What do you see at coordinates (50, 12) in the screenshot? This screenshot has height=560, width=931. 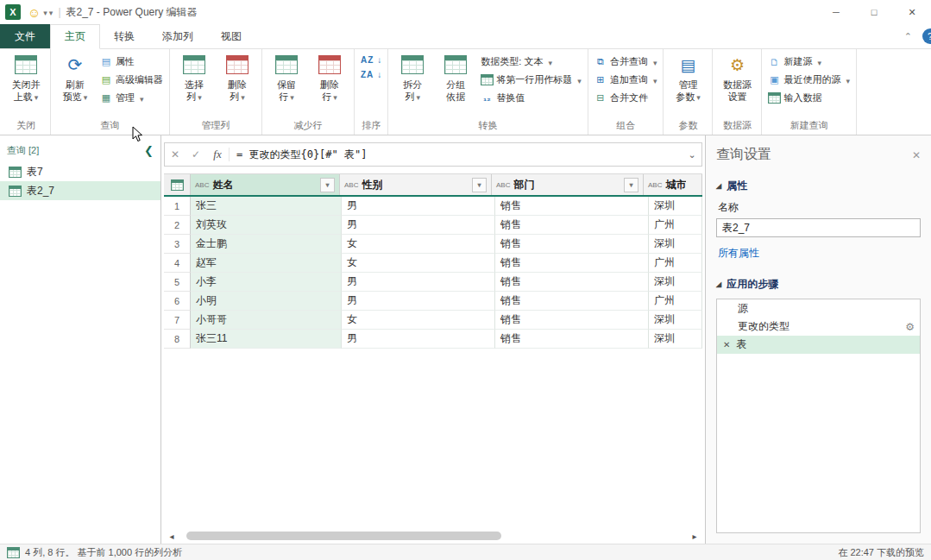 I see `quick-access-dropdown-icon` at bounding box center [50, 12].